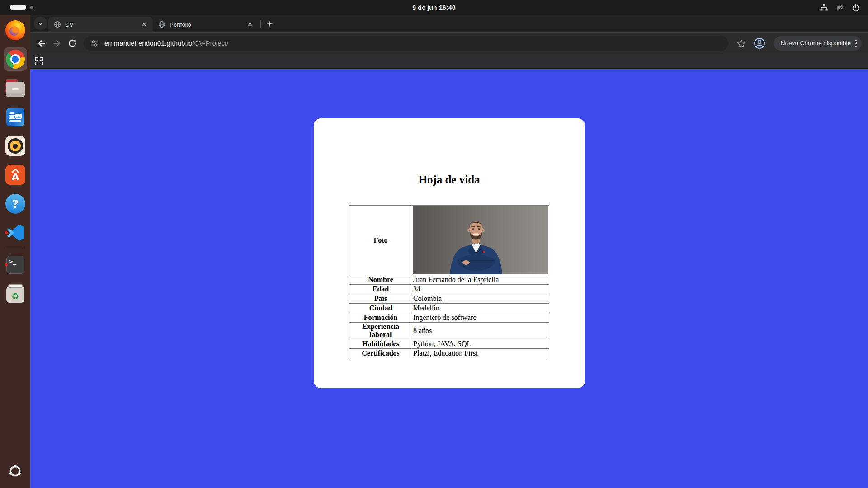 The height and width of the screenshot is (488, 868). Describe the element at coordinates (741, 43) in the screenshot. I see `bookmark-button` at that location.